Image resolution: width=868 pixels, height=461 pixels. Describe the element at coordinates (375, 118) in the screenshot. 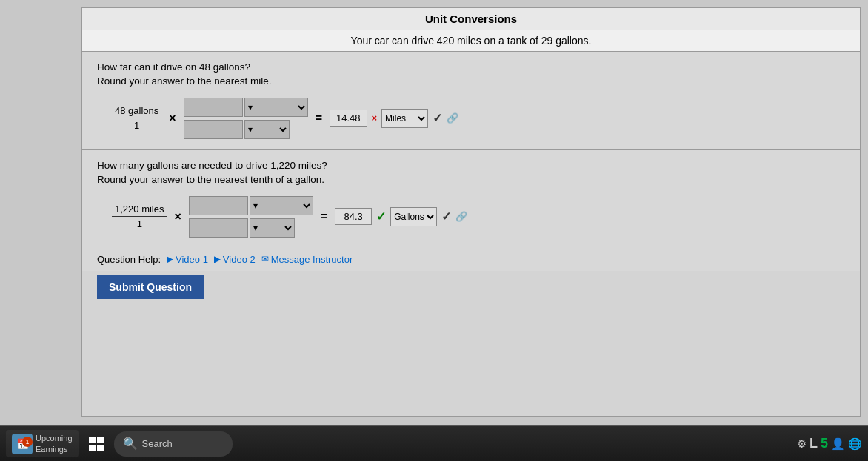

I see `section1-result-x: ×` at that location.